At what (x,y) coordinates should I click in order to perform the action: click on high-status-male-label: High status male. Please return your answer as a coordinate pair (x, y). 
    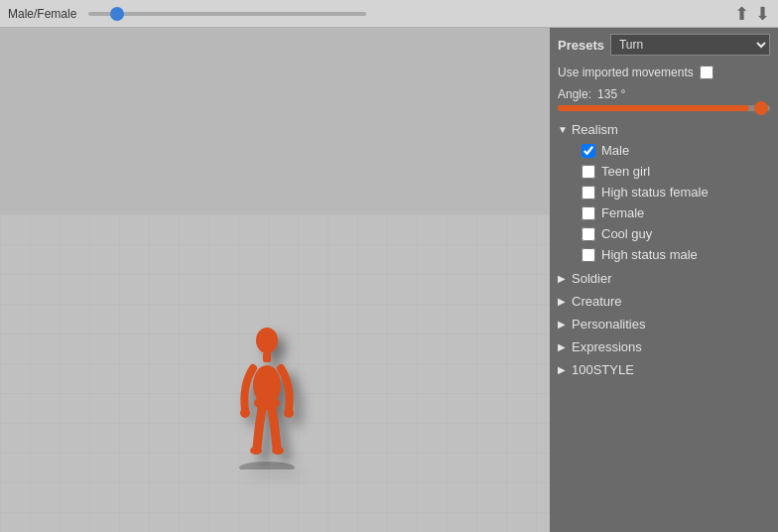
    Looking at the image, I should click on (649, 254).